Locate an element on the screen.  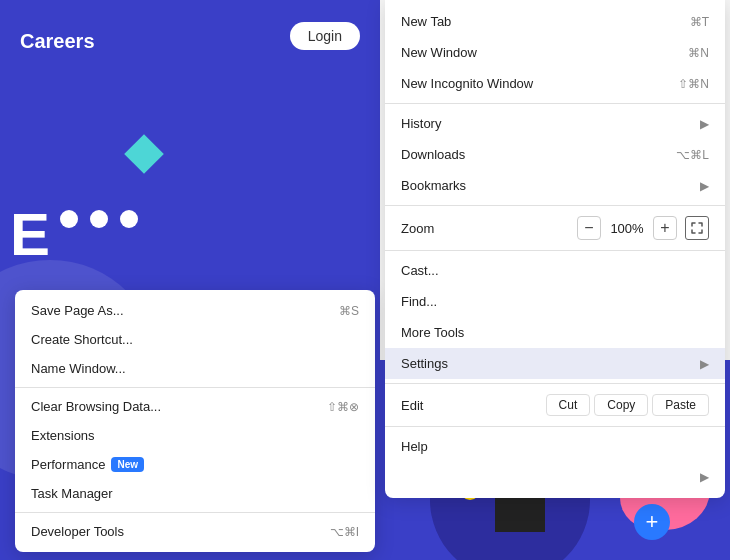
menu-developer-tools-label: Developer Tools is located at coordinates (78, 532).